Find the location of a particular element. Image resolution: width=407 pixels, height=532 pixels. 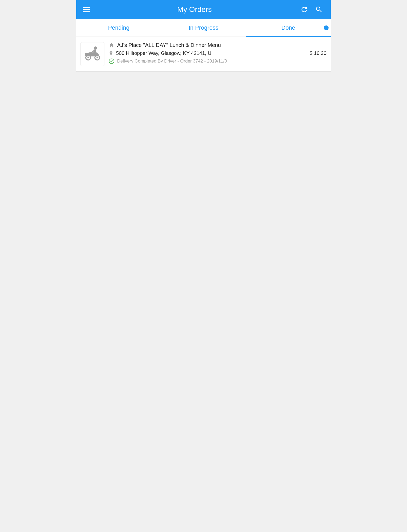

restaurant-row: AJ's Place "ALL DAY" Lunch & Dinner Menu is located at coordinates (218, 45).